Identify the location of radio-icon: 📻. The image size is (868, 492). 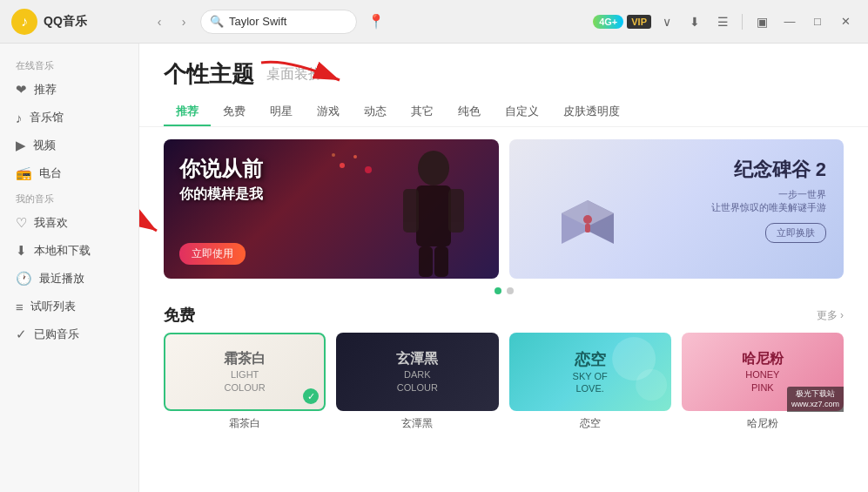
(24, 173).